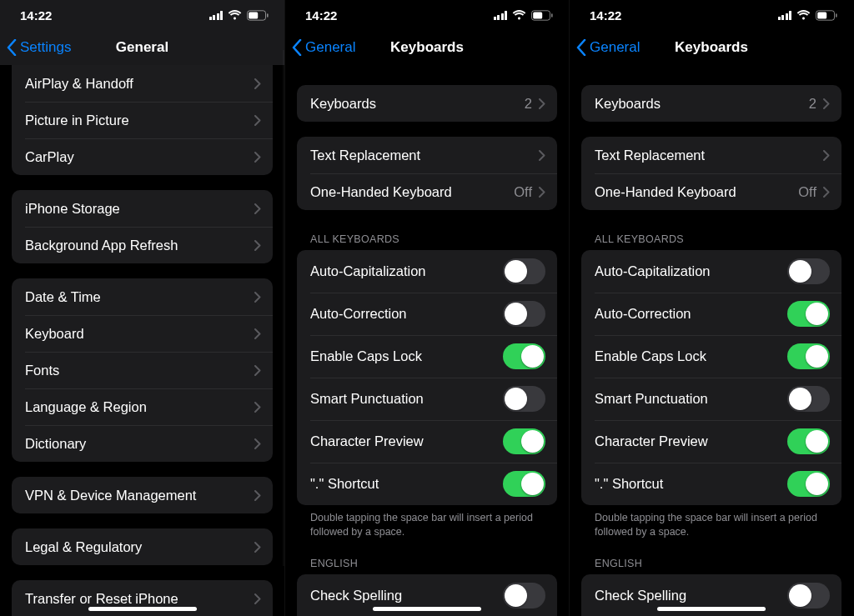  What do you see at coordinates (142, 157) in the screenshot?
I see `row-carplay: CarPlay` at bounding box center [142, 157].